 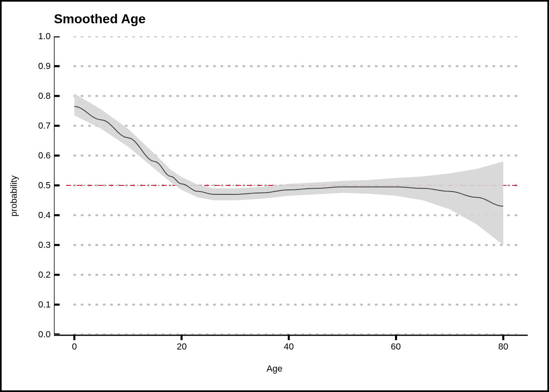 What do you see at coordinates (38, 36) in the screenshot?
I see `y-tick-label: 1.0` at bounding box center [38, 36].